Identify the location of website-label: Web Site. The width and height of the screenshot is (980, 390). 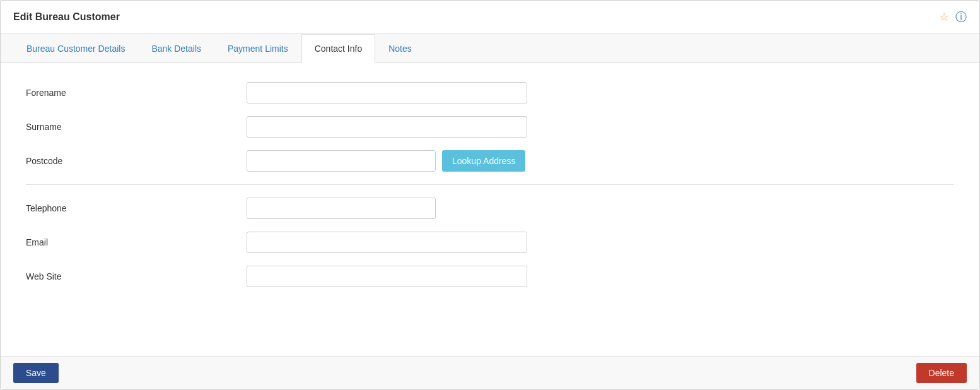
(136, 276).